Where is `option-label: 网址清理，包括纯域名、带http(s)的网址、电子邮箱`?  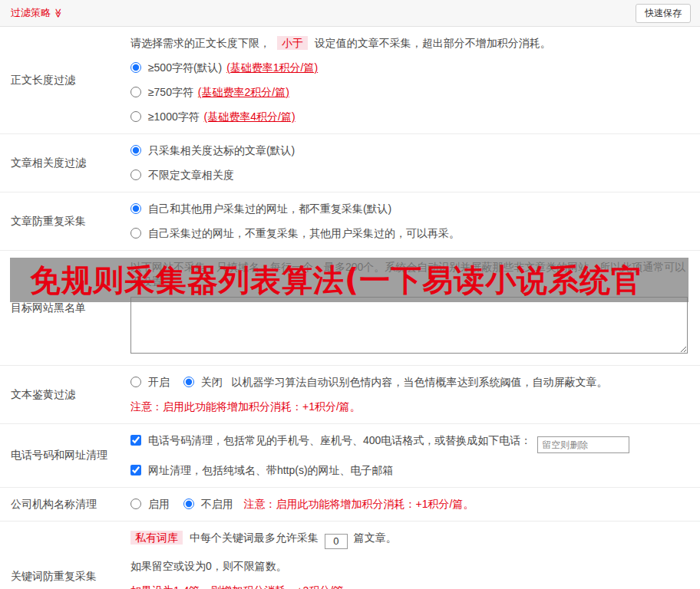 option-label: 网址清理，包括纯域名、带http(s)的网址、电子邮箱 is located at coordinates (271, 470).